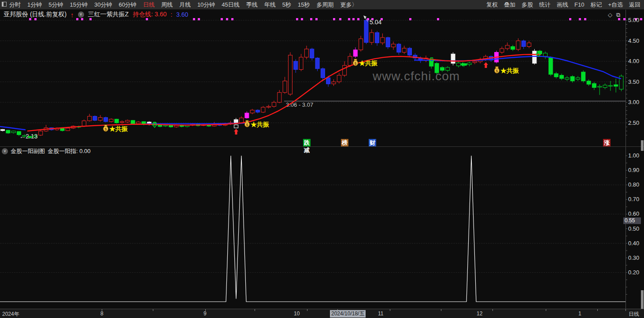 Image resolution: width=644 pixels, height=318 pixels. What do you see at coordinates (527, 5) in the screenshot?
I see `menu-item-多股: 多股` at bounding box center [527, 5].